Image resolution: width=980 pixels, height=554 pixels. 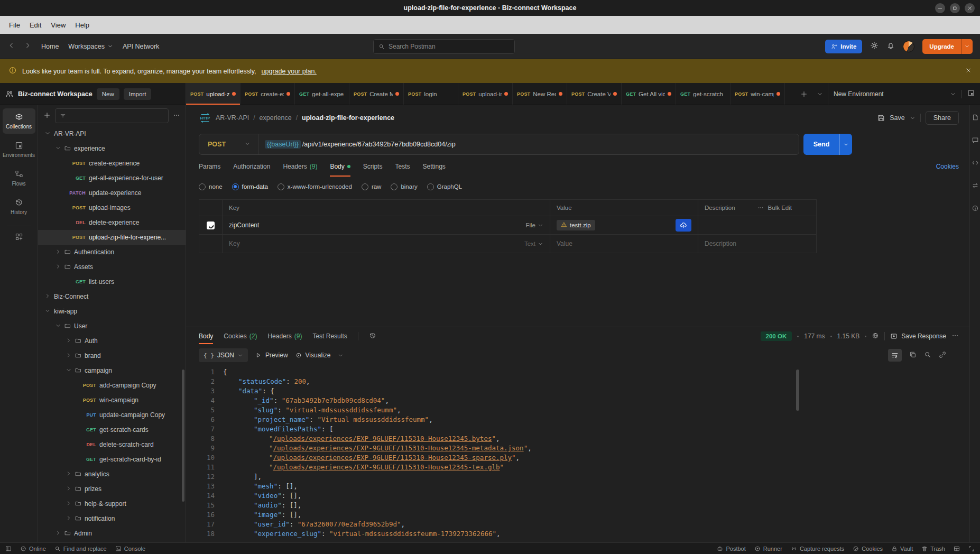 I want to click on response-format-dropdown: { } JSON, so click(x=223, y=355).